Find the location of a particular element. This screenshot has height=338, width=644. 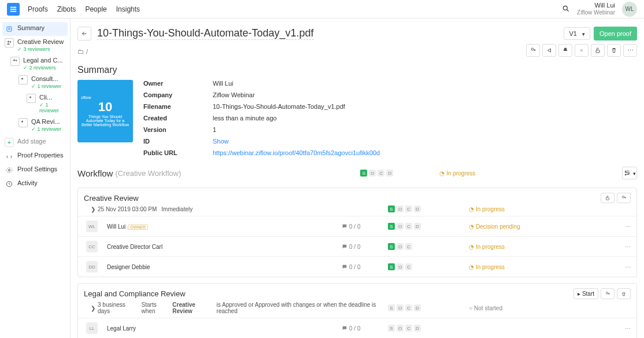

sidebar-stage-legal: Legal and C...2 reviewers is located at coordinates (35, 64).